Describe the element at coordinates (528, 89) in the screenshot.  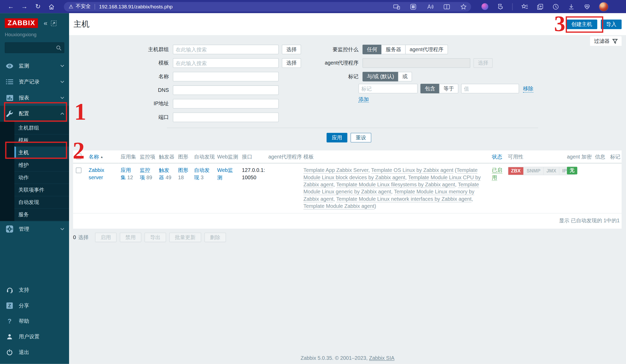
I see `tag-remove-link: 移除` at that location.